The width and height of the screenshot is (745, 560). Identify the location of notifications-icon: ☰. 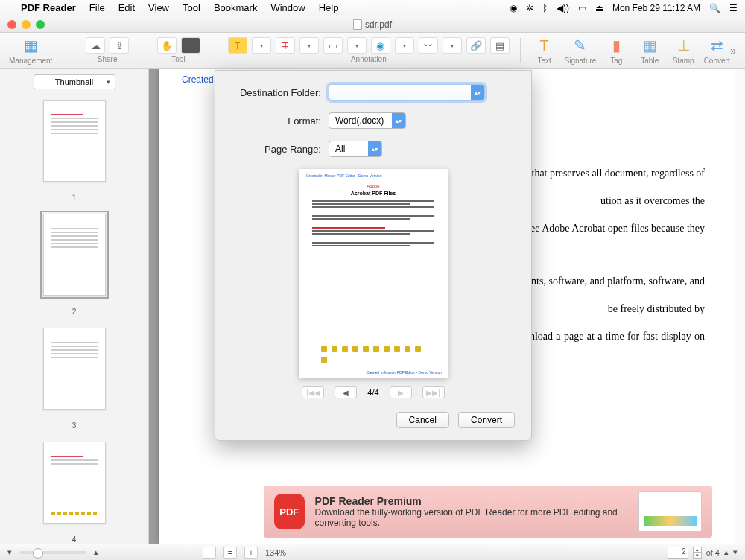
(733, 8).